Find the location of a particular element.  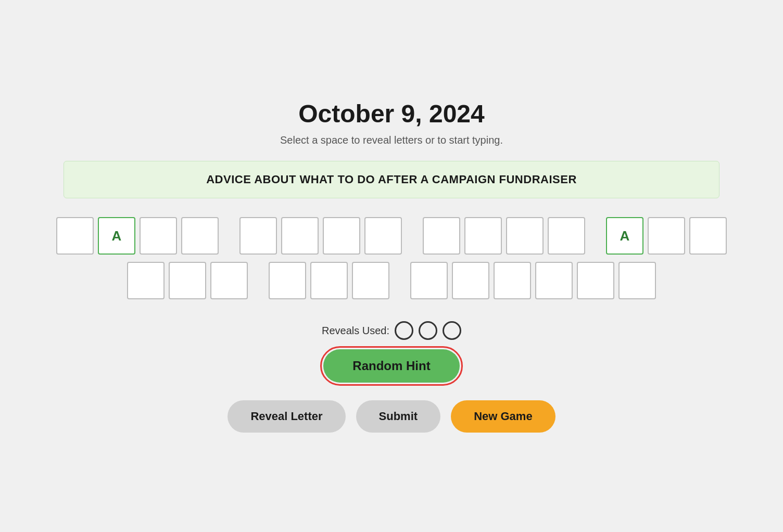

reveals-row: Reveals Used: is located at coordinates (392, 331).